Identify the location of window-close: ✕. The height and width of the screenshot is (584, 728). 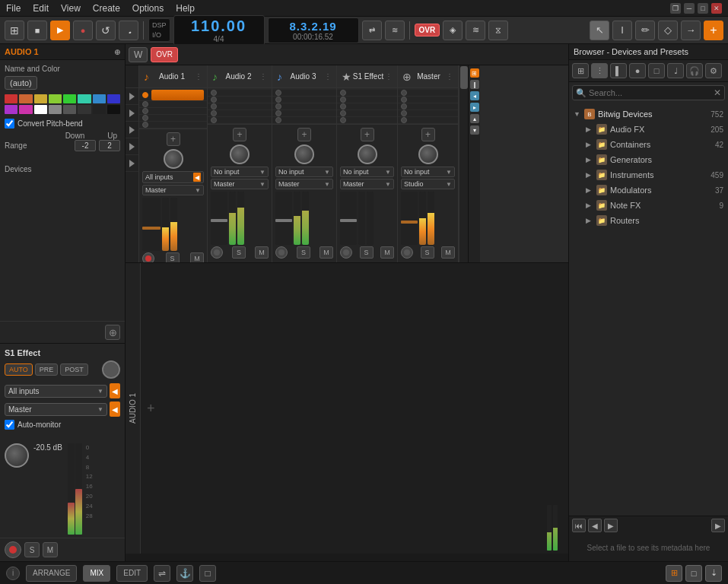
(717, 8).